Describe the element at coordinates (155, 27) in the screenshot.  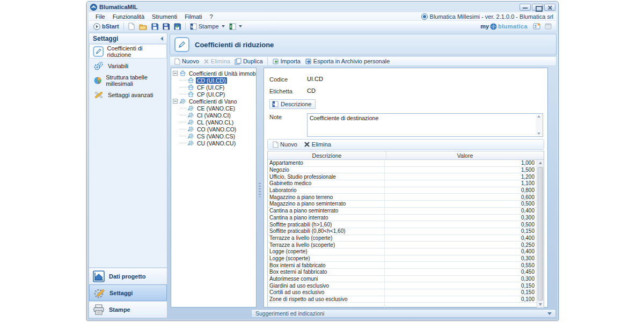
I see `save-button` at that location.